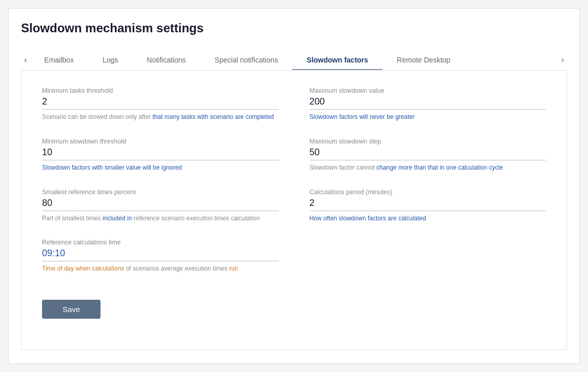 The image size is (588, 372). I want to click on field-hint-max-slowdown-val: Slowdown factors will never be greater, so click(428, 117).